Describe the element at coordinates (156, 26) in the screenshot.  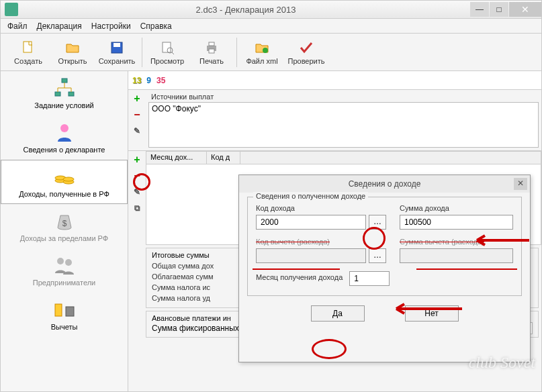
I see `menu-help: Справка` at that location.